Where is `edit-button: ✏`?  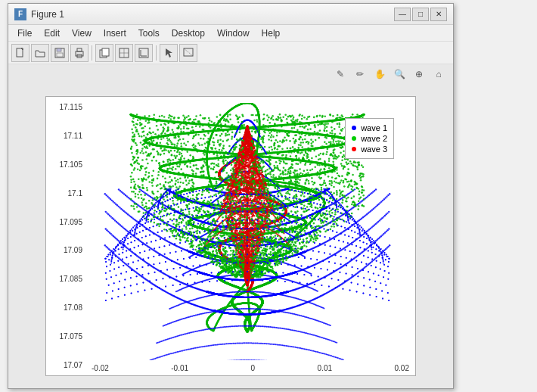 edit-button: ✏ is located at coordinates (360, 74).